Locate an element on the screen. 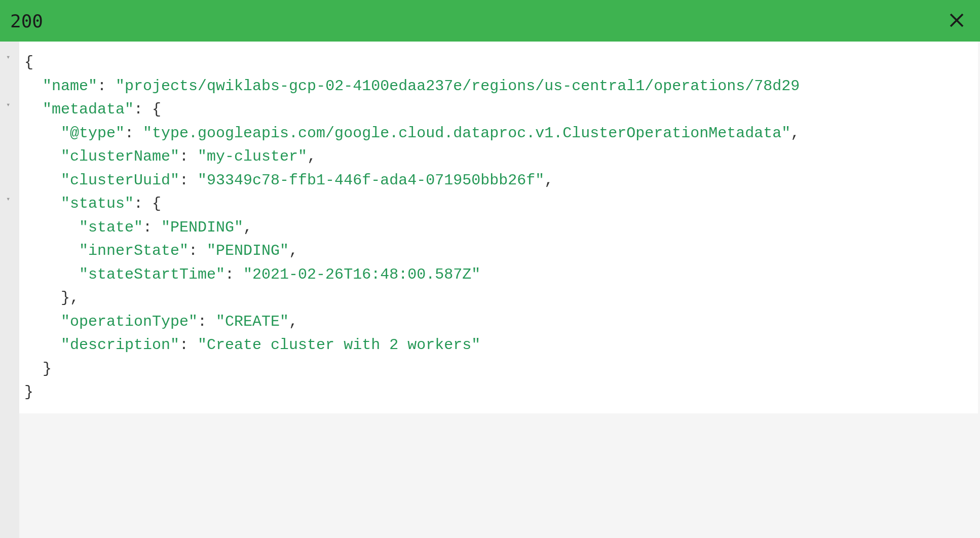  json-value: "2021-02-26T16:48:00.587Z" is located at coordinates (362, 275).